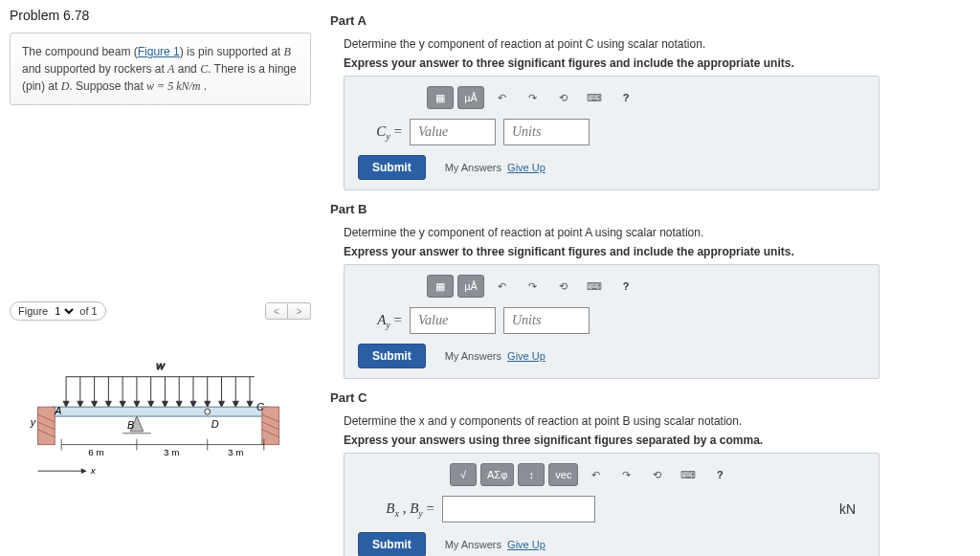 Image resolution: width=980 pixels, height=556 pixels. I want to click on lhs-label: Cy =, so click(380, 132).